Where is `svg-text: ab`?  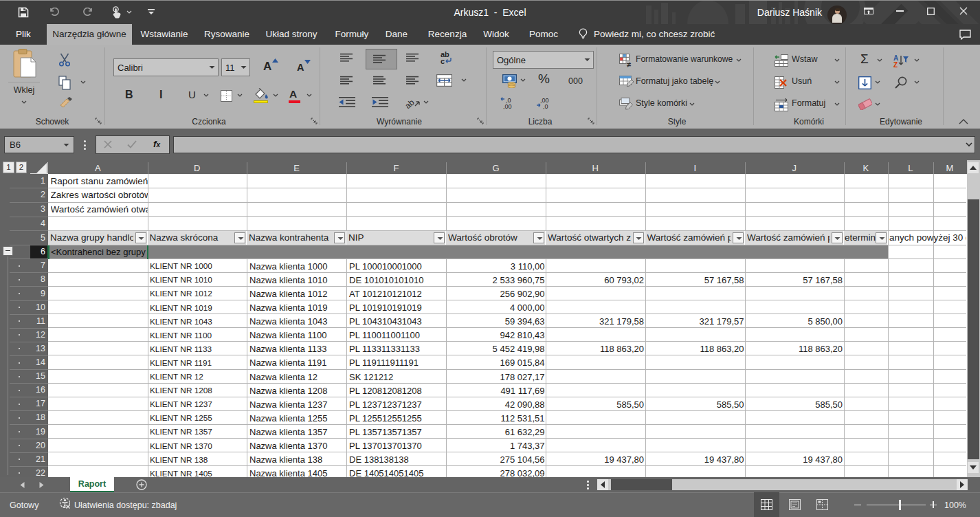
svg-text: ab is located at coordinates (411, 103).